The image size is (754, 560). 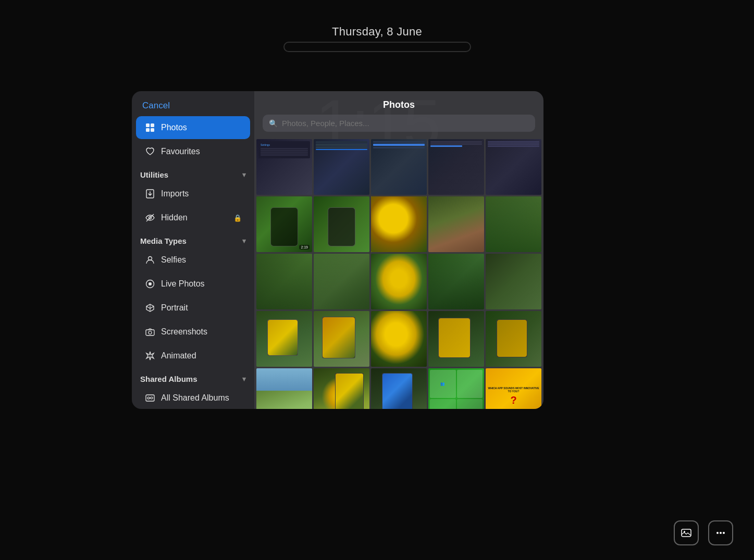 What do you see at coordinates (686, 533) in the screenshot?
I see `photo-icon-button` at bounding box center [686, 533].